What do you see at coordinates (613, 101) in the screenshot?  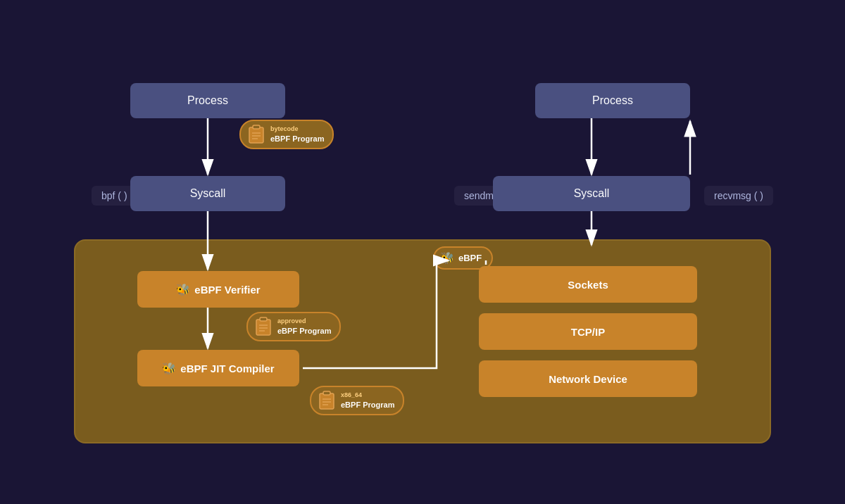 I see `right-process-box: Process` at bounding box center [613, 101].